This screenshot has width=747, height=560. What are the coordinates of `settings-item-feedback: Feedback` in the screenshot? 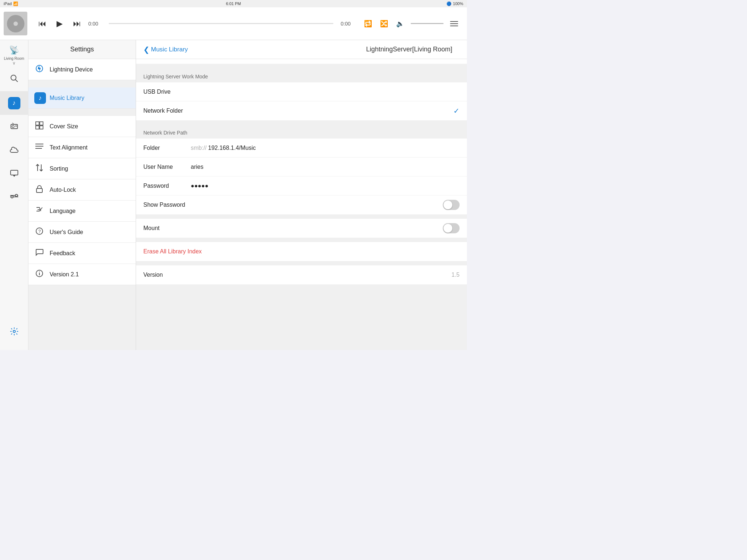 It's located at (82, 253).